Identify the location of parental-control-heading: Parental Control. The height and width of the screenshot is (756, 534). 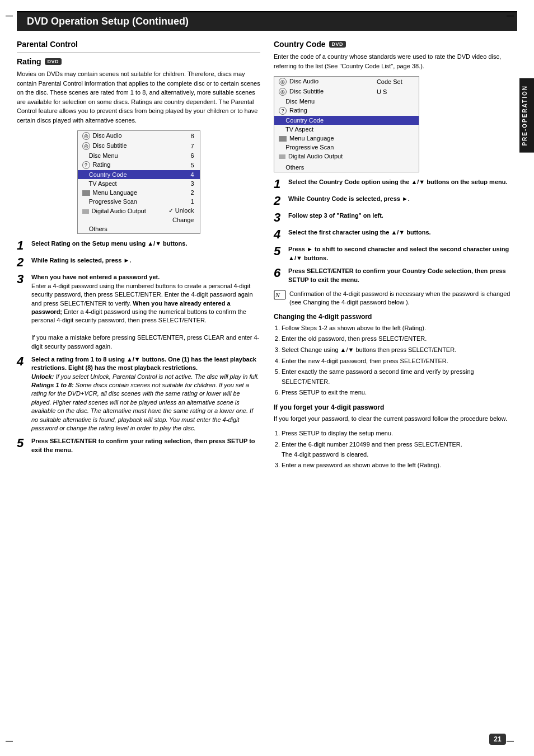
(139, 44).